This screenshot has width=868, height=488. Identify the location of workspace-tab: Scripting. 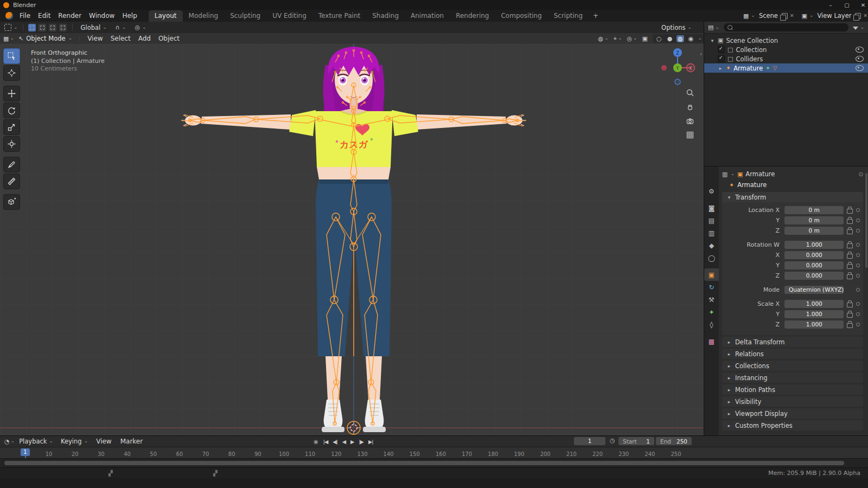
(569, 16).